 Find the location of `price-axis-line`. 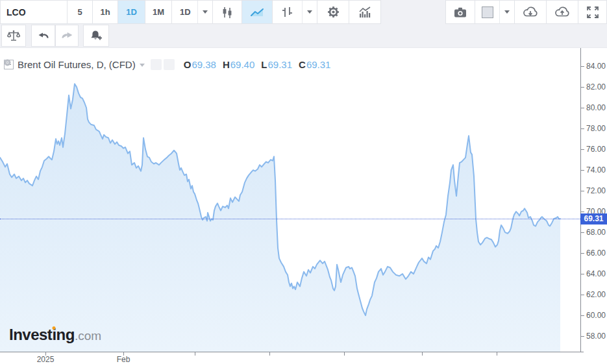

price-axis-line is located at coordinates (580, 201).